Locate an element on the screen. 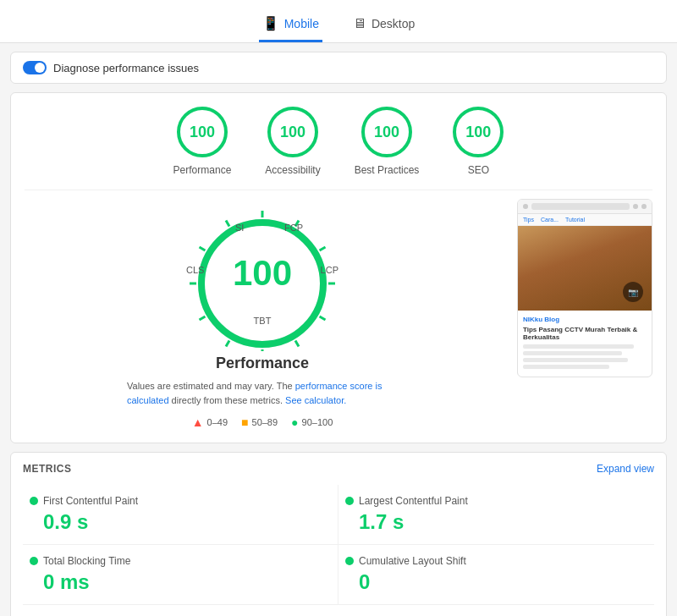 This screenshot has height=616, width=677. legend-green-range: 90–100 is located at coordinates (318, 422).